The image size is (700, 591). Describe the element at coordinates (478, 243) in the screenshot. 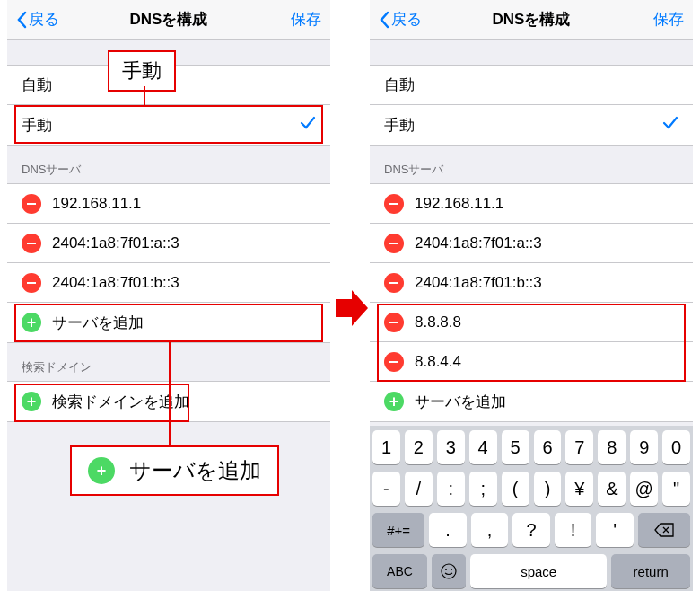

I see `dns-server-value: 2404:1a8:7f01:a::3` at that location.